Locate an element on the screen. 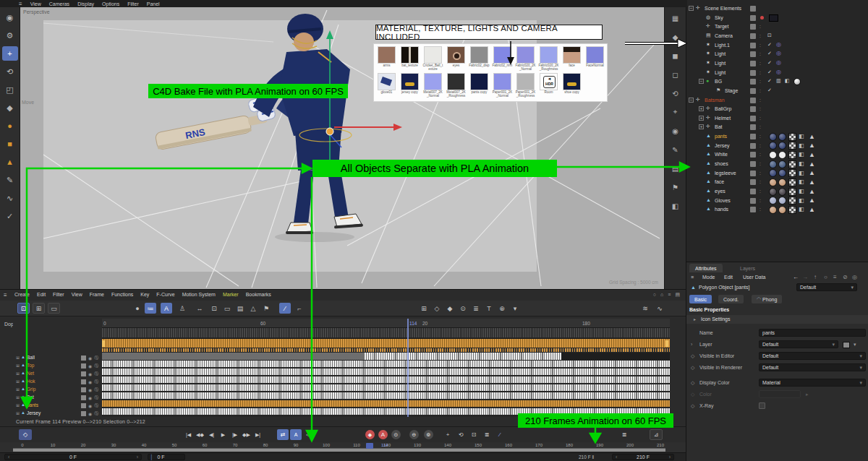  menu-cameras: Cameras is located at coordinates (59, 4).